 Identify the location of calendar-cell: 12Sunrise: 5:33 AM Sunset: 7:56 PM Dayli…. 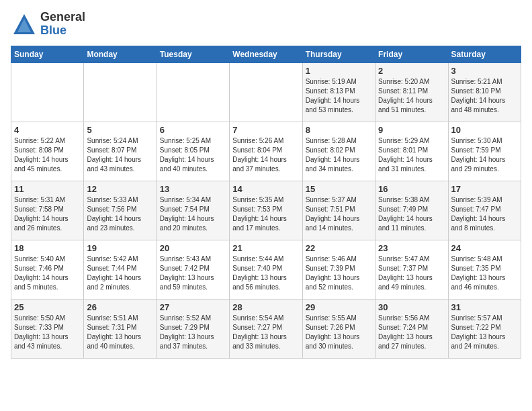
(120, 211).